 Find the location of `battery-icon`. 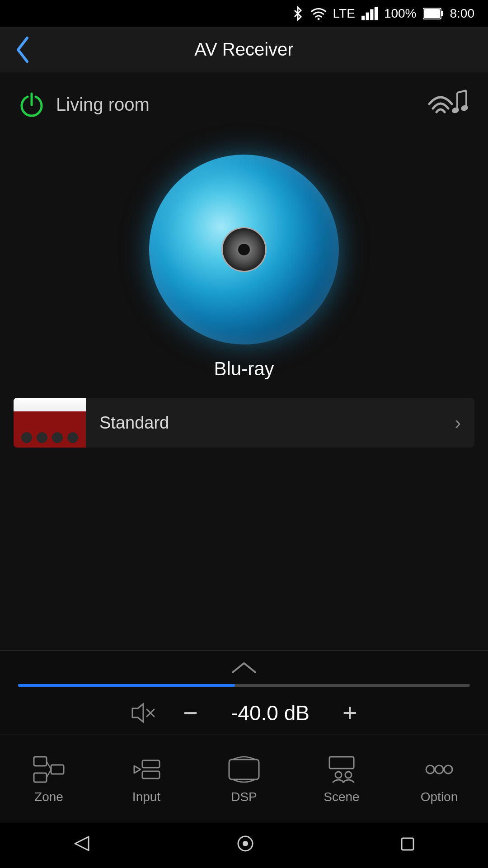

battery-icon is located at coordinates (433, 14).